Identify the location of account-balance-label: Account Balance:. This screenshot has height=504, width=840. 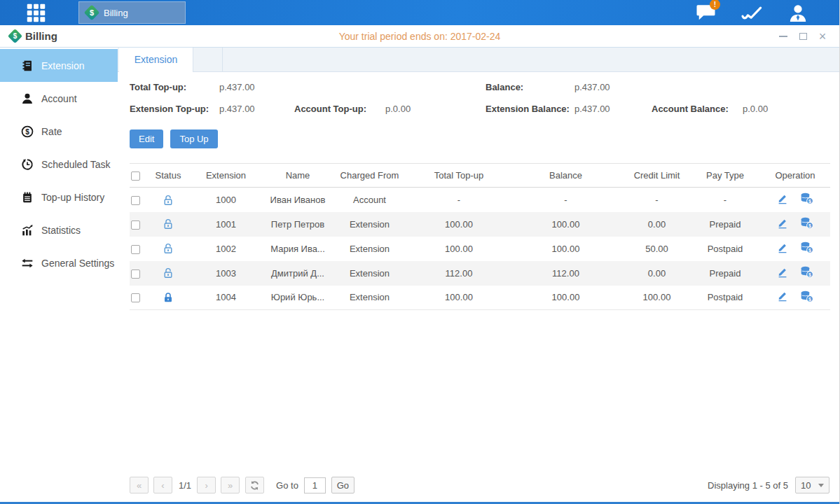
(697, 109).